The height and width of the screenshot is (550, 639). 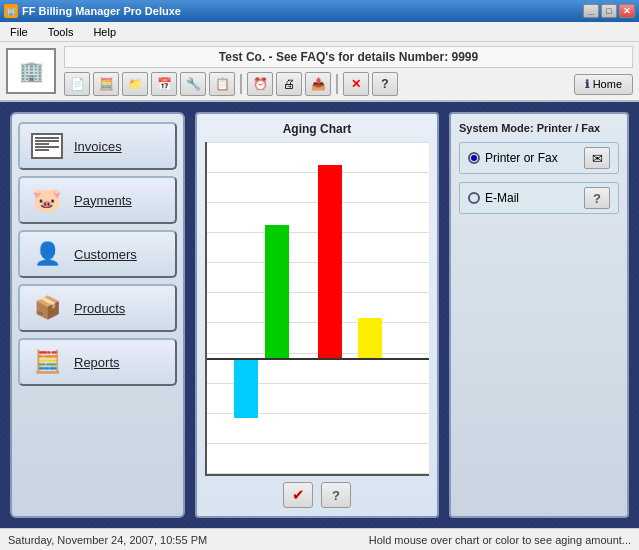 What do you see at coordinates (320, 32) in the screenshot?
I see `menu-bar: File Tools Help` at bounding box center [320, 32].